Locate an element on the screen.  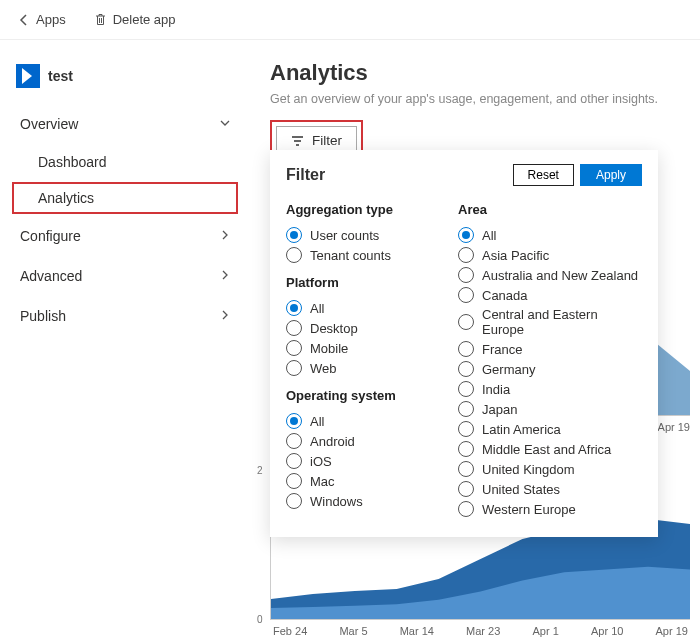
radio-label: Middle East and Africa is located at coordinates (546, 450).